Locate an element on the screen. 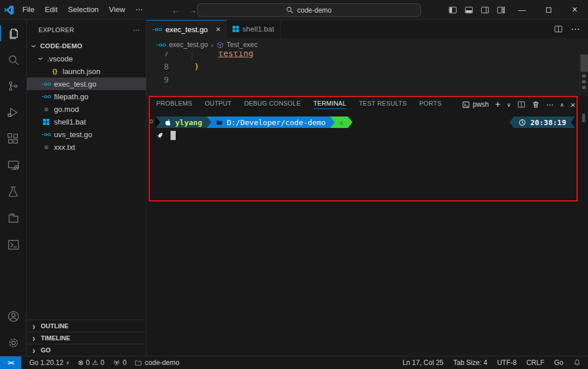 Image resolution: width=588 pixels, height=369 pixels. notifications-bell-icon is located at coordinates (577, 363).